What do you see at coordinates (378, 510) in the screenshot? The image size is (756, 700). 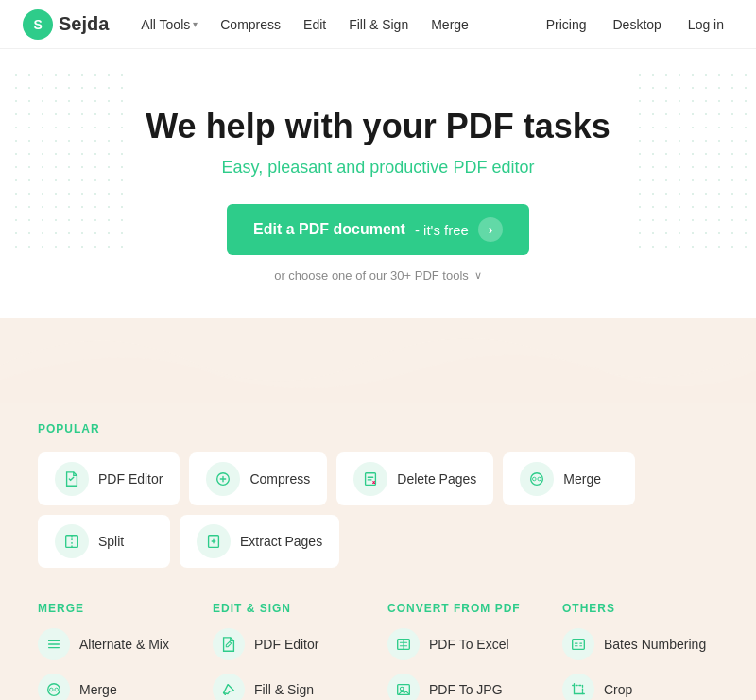 I see `popular-grid: PDF Editor Compress Delete Pages` at bounding box center [378, 510].